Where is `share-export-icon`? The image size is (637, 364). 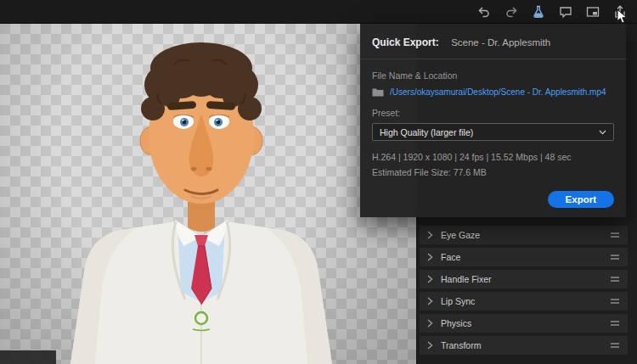 share-export-icon is located at coordinates (620, 12).